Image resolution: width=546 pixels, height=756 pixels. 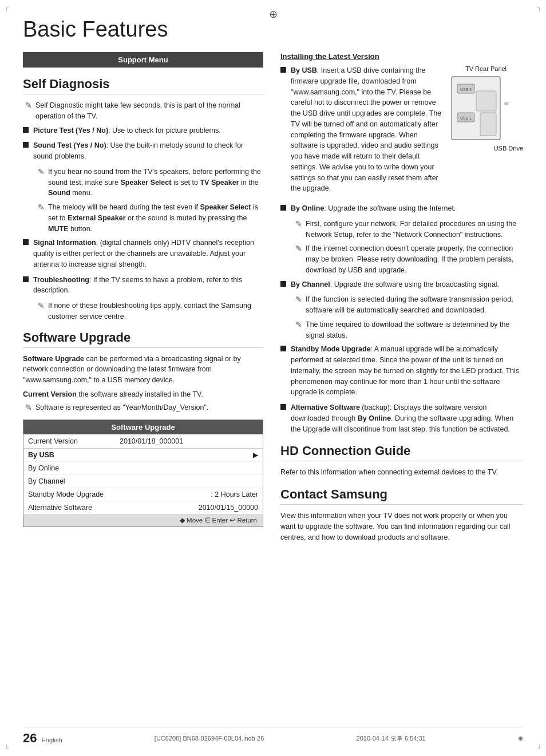 What do you see at coordinates (143, 407) in the screenshot?
I see `sw-version-note: ✎ Software is represented as "Year/Month…` at bounding box center [143, 407].